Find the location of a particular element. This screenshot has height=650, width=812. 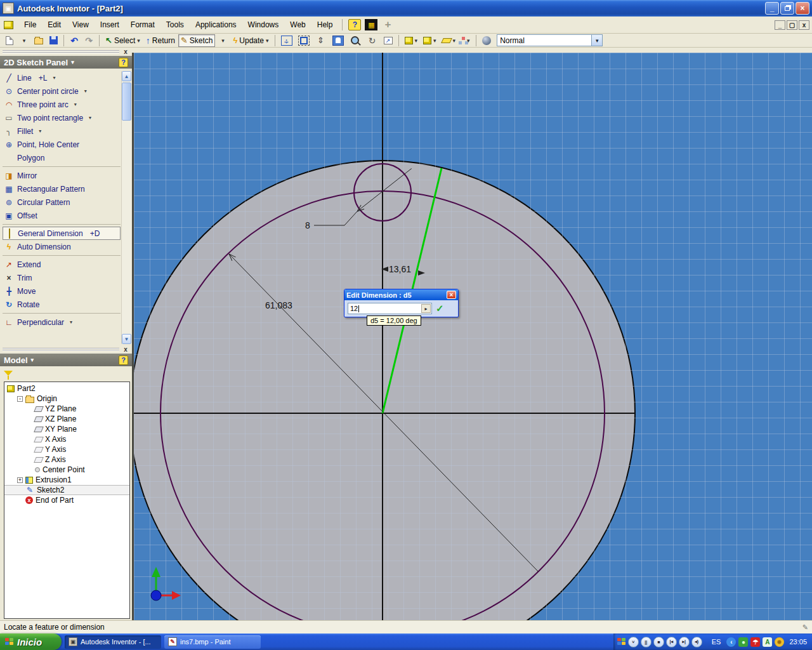

zoom-window-button is located at coordinates (304, 41).